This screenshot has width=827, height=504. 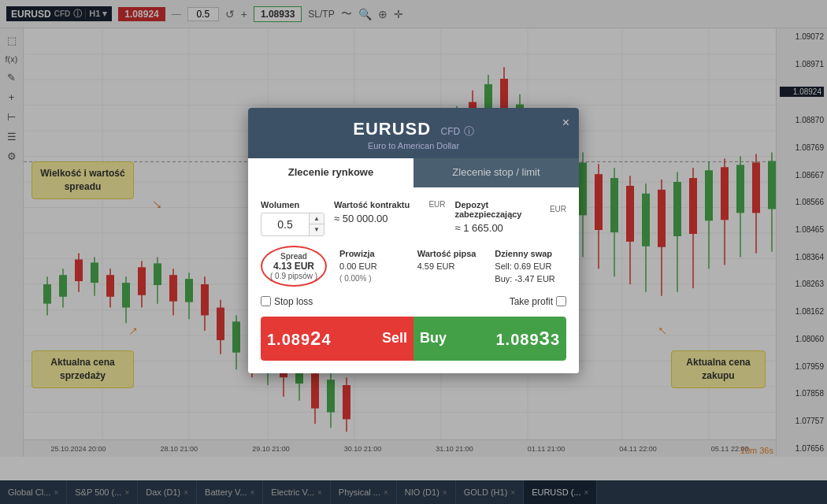 What do you see at coordinates (490, 339) in the screenshot?
I see `buy-button: Buy 1.08933` at bounding box center [490, 339].